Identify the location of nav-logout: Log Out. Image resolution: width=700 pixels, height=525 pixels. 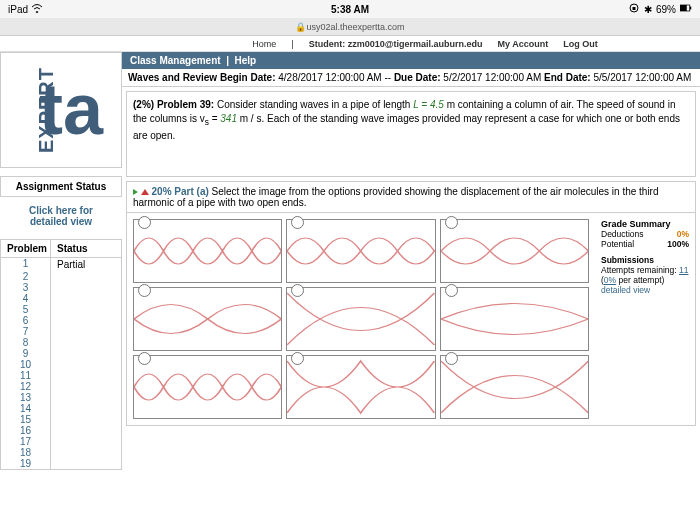
(580, 44).